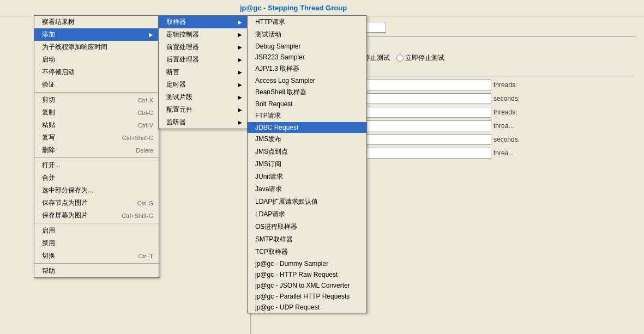  Describe the element at coordinates (240, 22) in the screenshot. I see `menu-sampler-arrow: ▶` at that location.